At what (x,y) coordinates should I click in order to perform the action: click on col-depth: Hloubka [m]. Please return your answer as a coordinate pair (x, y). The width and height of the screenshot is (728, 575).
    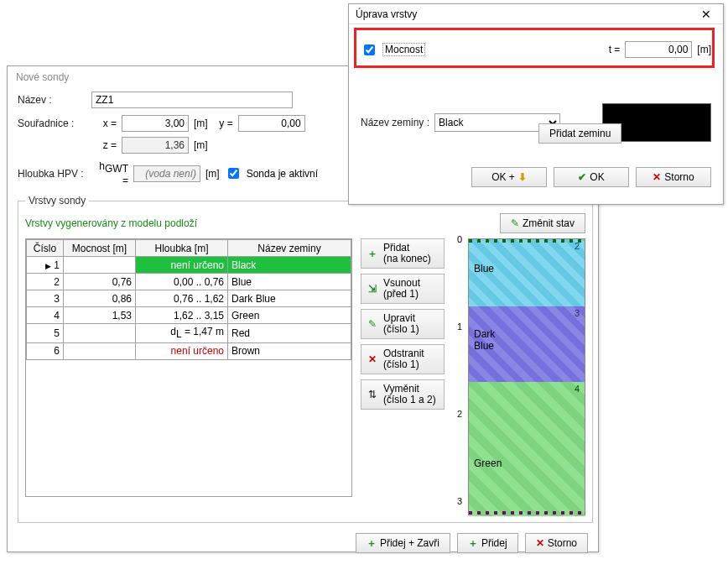
    Looking at the image, I should click on (182, 248).